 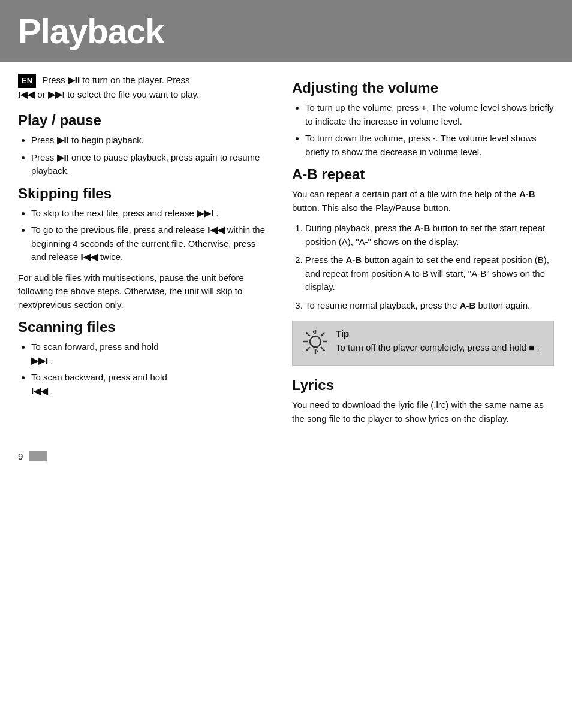 What do you see at coordinates (354, 260) in the screenshot?
I see `ab-s2-bold: A-B` at bounding box center [354, 260].